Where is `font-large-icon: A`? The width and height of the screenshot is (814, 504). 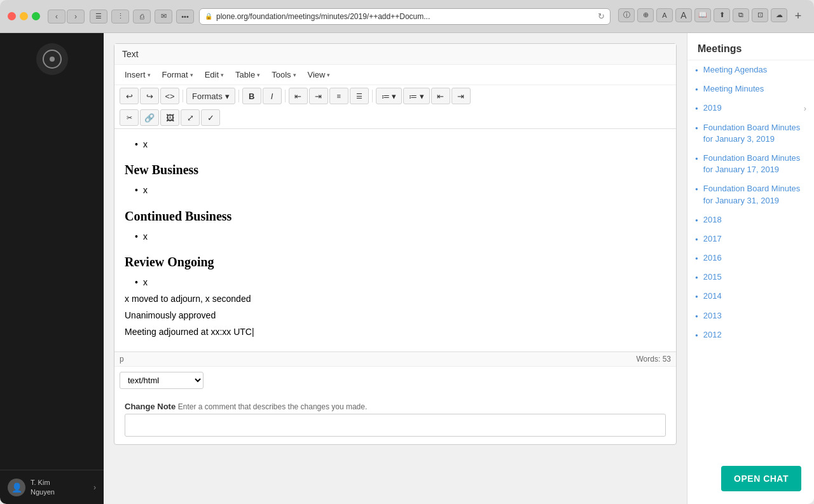
font-large-icon: A is located at coordinates (684, 15).